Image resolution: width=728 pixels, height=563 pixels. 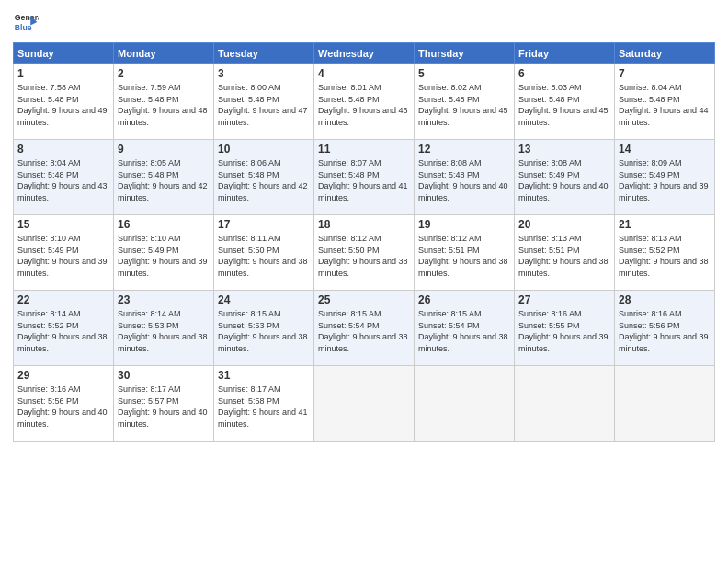 I want to click on day-number: 12, so click(x=464, y=149).